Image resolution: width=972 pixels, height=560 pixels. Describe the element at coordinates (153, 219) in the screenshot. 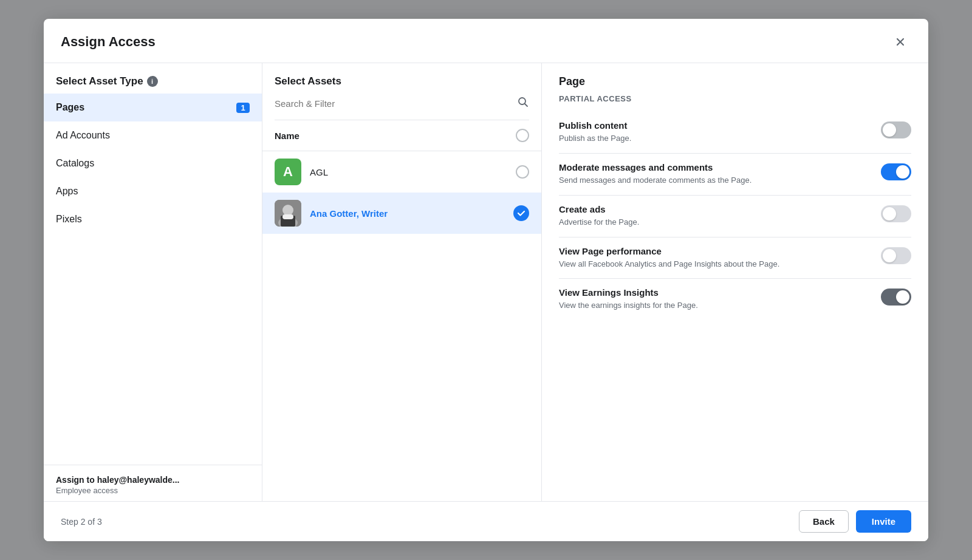

I see `asset-type-pixels: Pixels` at that location.